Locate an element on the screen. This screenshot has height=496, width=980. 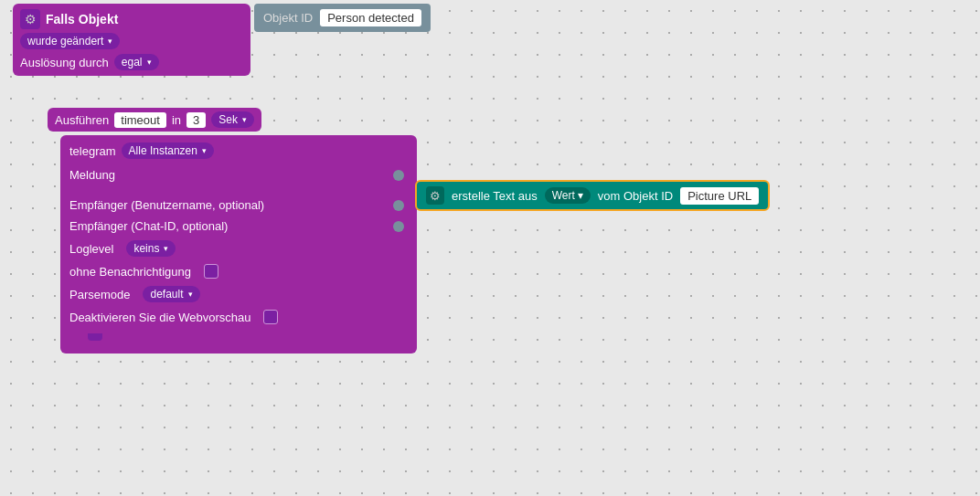
bottom-connector is located at coordinates (95, 337).